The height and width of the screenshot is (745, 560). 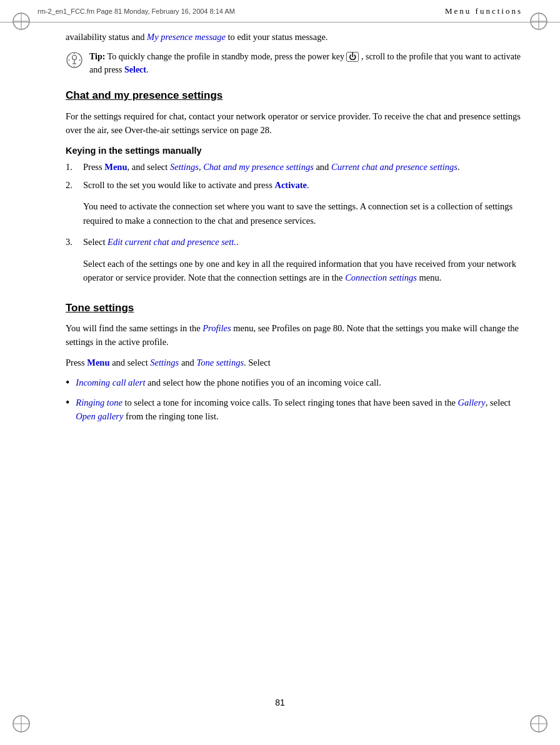 What do you see at coordinates (294, 224) in the screenshot?
I see `steps-list: 1. Press Menu, and select Settings, Chat…` at bounding box center [294, 224].